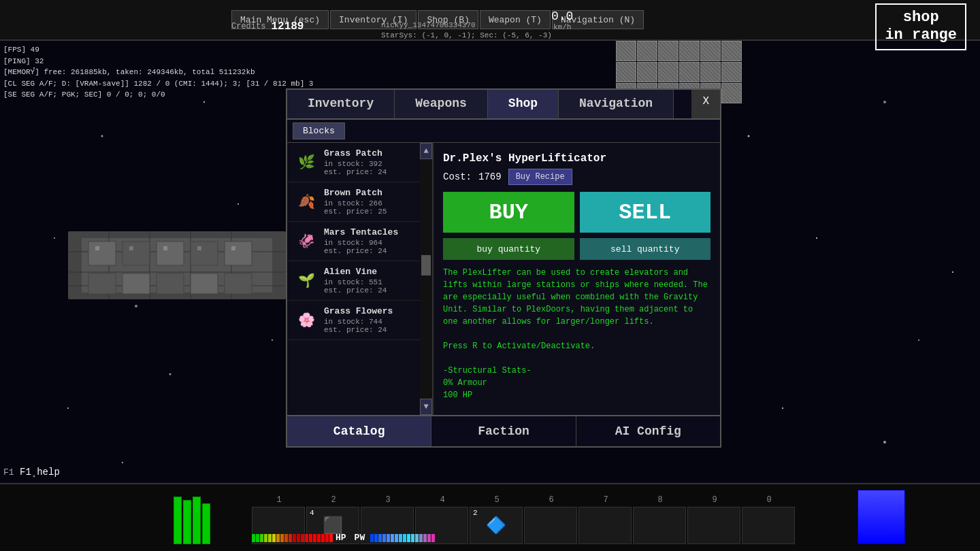 The image size is (980, 551). I want to click on tab-navigation: Navigation, so click(617, 104).